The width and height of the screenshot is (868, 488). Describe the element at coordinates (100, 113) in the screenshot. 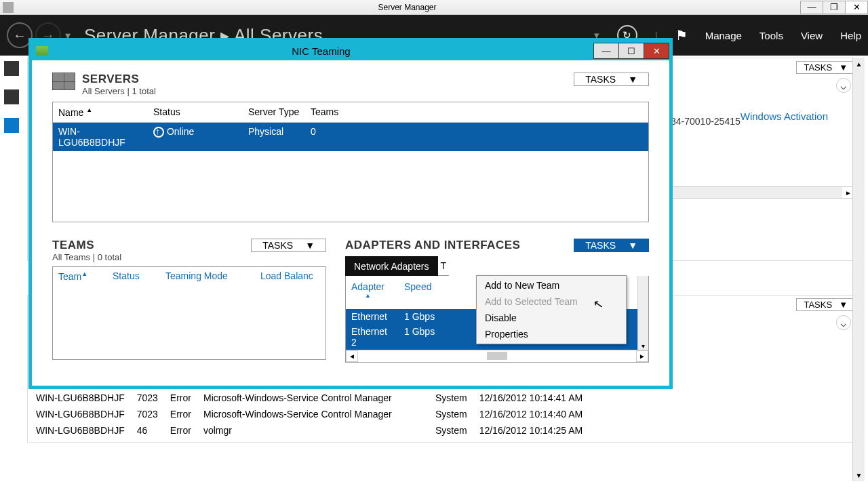

I see `col-name: Name ▲` at that location.